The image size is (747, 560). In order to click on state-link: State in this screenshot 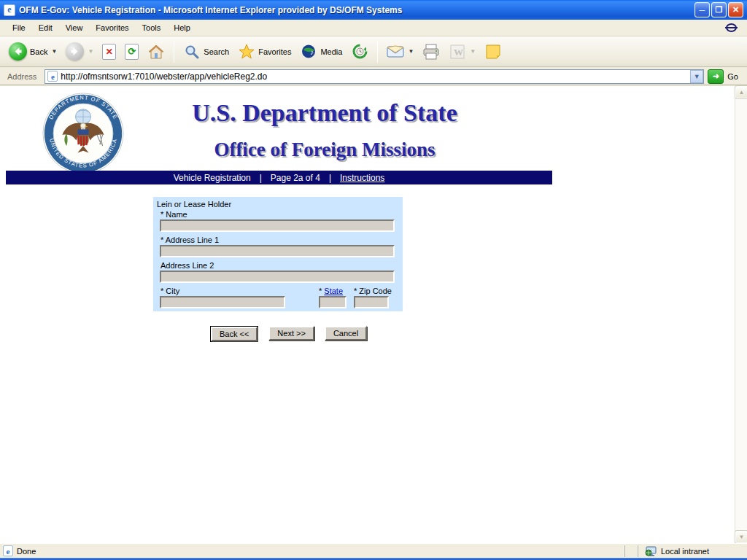, I will do `click(333, 291)`.